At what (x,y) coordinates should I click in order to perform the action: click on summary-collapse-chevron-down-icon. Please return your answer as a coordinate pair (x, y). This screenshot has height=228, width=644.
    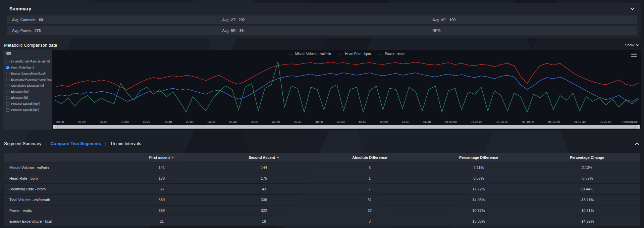
    Looking at the image, I should click on (633, 9).